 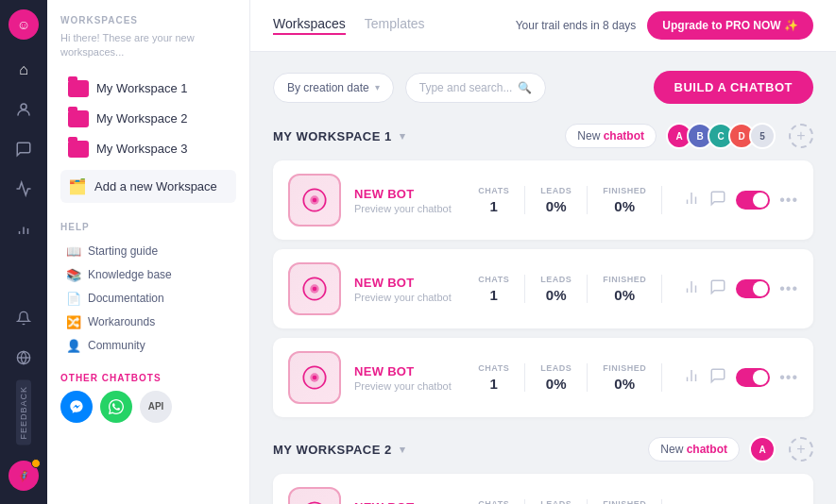 I want to click on help-documentation: 📄 Documentation, so click(x=148, y=298).